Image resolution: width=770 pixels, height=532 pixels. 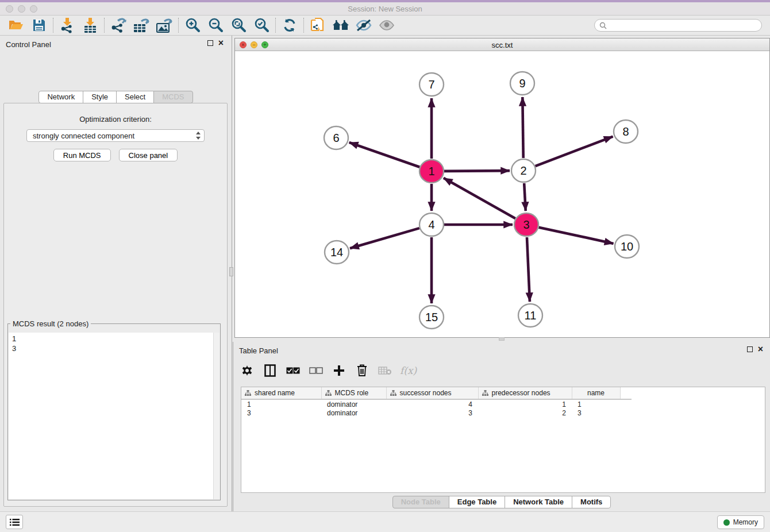 What do you see at coordinates (51, 324) in the screenshot?
I see `mcds-result-title: MCDS result (2 nodes)` at bounding box center [51, 324].